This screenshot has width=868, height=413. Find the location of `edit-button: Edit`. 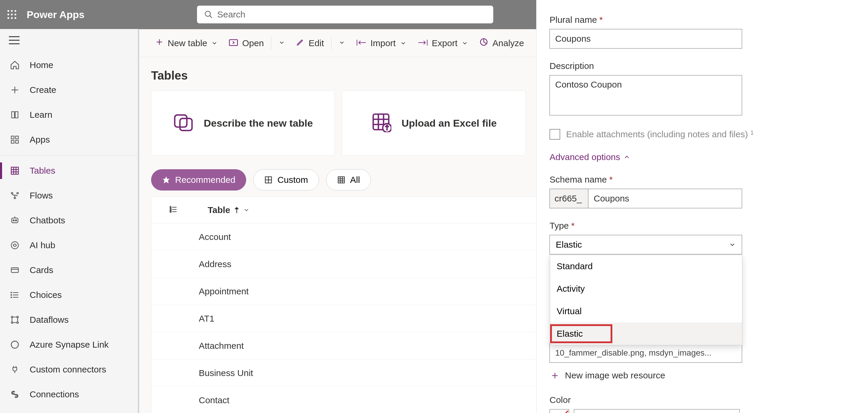

edit-button: Edit is located at coordinates (310, 43).